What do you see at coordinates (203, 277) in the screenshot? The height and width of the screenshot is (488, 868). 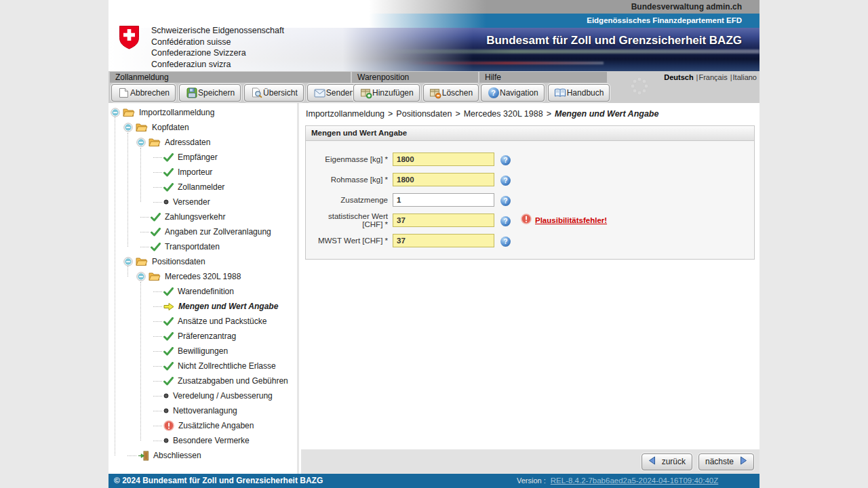 I see `tree-item-label: Mercedes 320L 1988` at bounding box center [203, 277].